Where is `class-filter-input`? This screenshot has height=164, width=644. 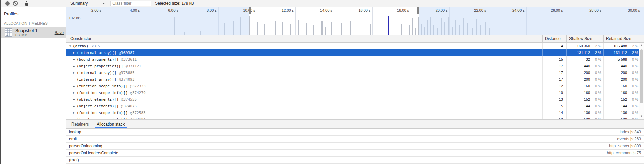
class-filter-input is located at coordinates (131, 3).